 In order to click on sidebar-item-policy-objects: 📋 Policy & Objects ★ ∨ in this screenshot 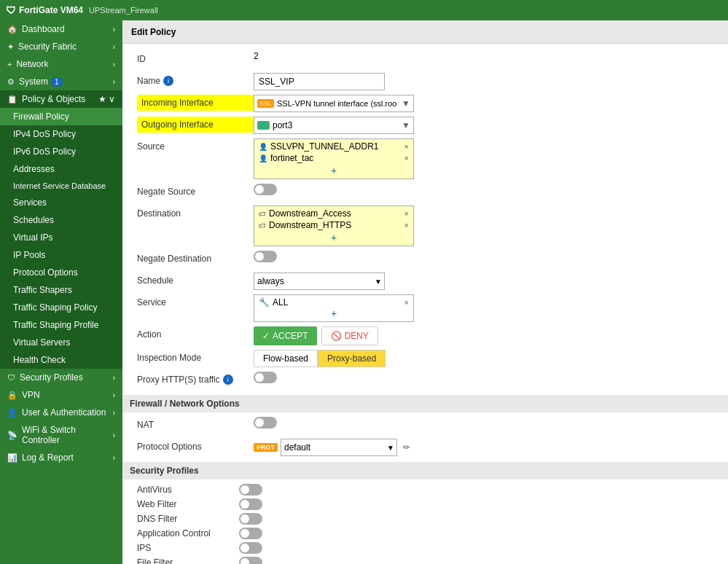, I will do `click(61, 99)`.